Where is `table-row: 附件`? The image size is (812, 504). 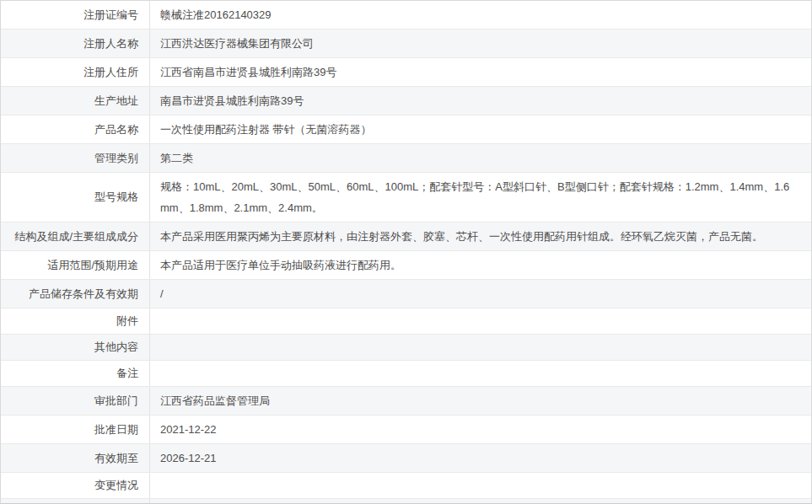 table-row: 附件 is located at coordinates (406, 320).